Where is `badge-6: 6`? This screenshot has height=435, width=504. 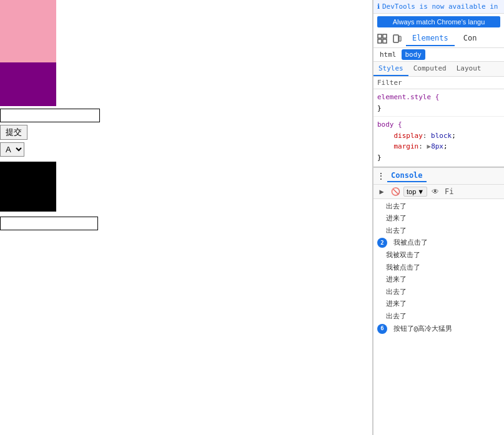 badge-6: 6 is located at coordinates (382, 329).